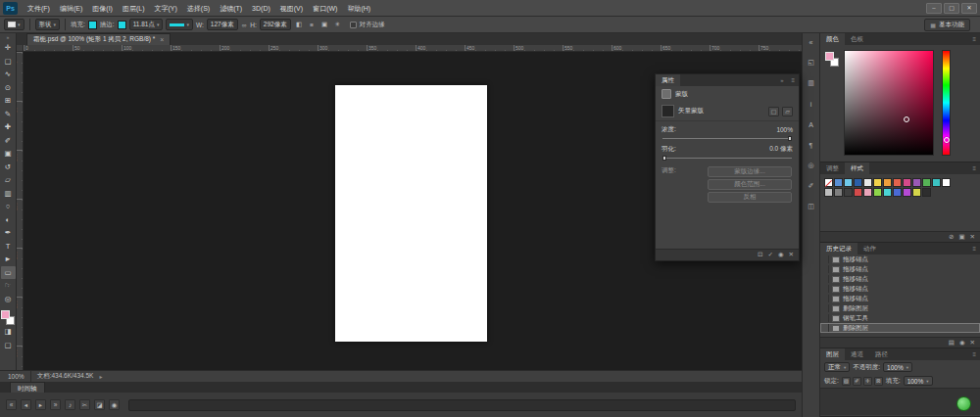 This screenshot has width=980, height=417. I want to click on menu-item: 编辑(E), so click(71, 8).